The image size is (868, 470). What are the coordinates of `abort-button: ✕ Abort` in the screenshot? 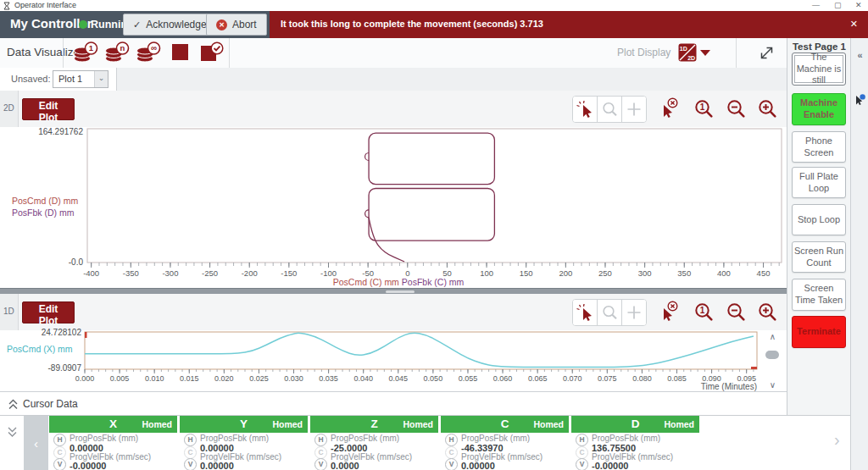 It's located at (236, 25).